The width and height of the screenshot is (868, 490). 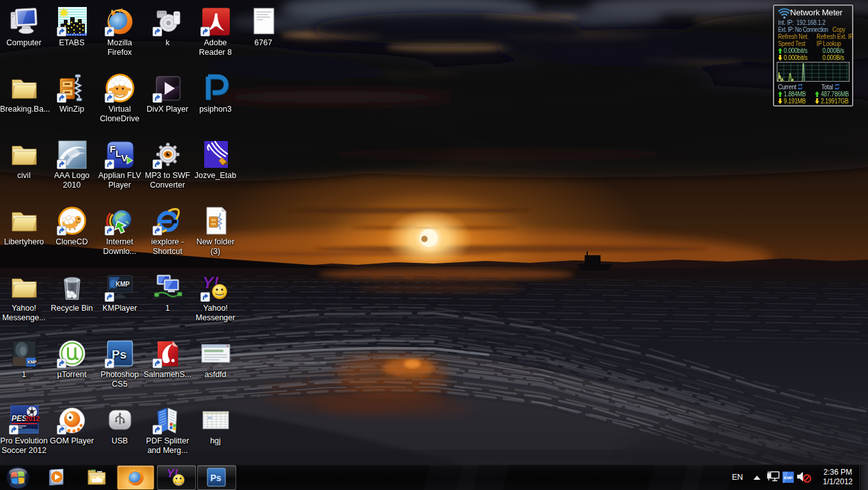 I want to click on svg-text: L, so click(x=119, y=153).